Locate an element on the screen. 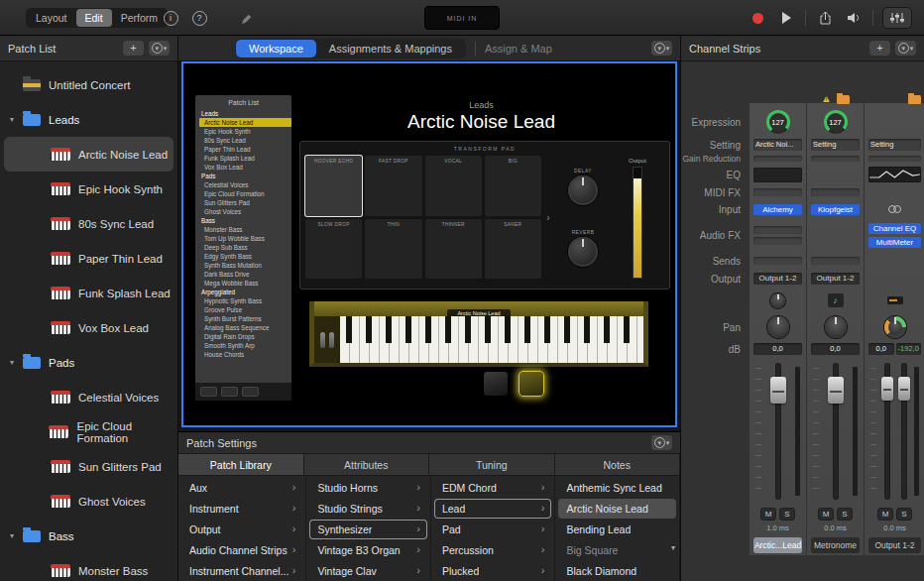  library-item: Aux is located at coordinates (242, 488).